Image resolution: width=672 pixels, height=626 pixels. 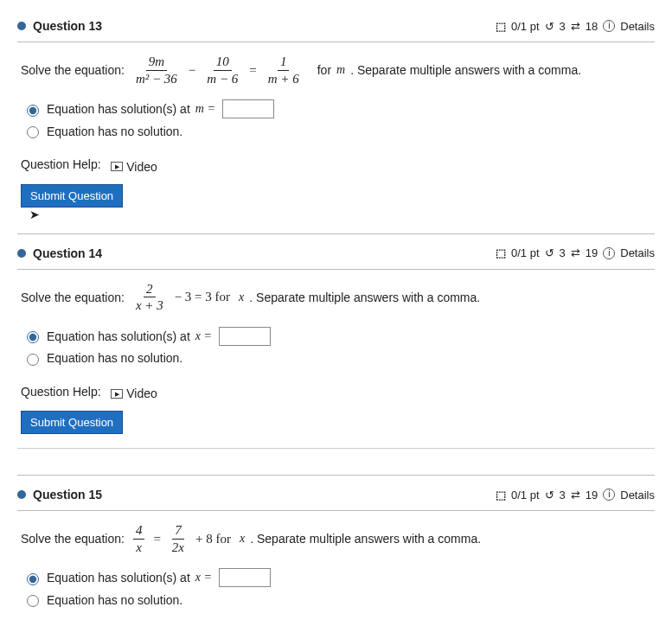 I want to click on expr-tail: − 3 = 3 for, so click(x=202, y=297).